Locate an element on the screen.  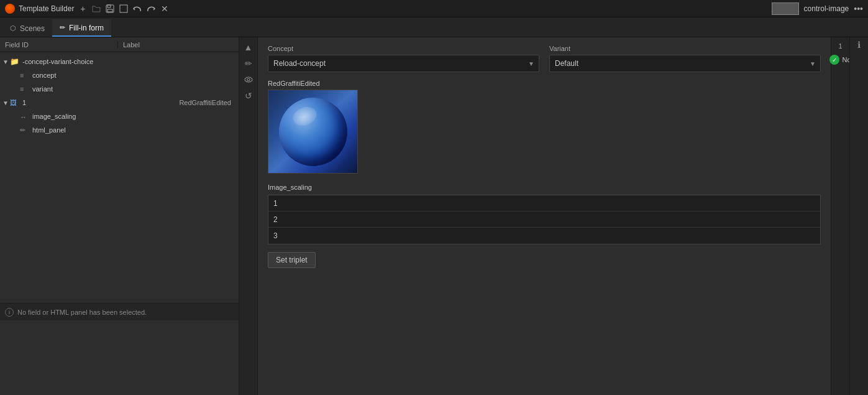
scenes-icon: ⬡ is located at coordinates (13, 29).